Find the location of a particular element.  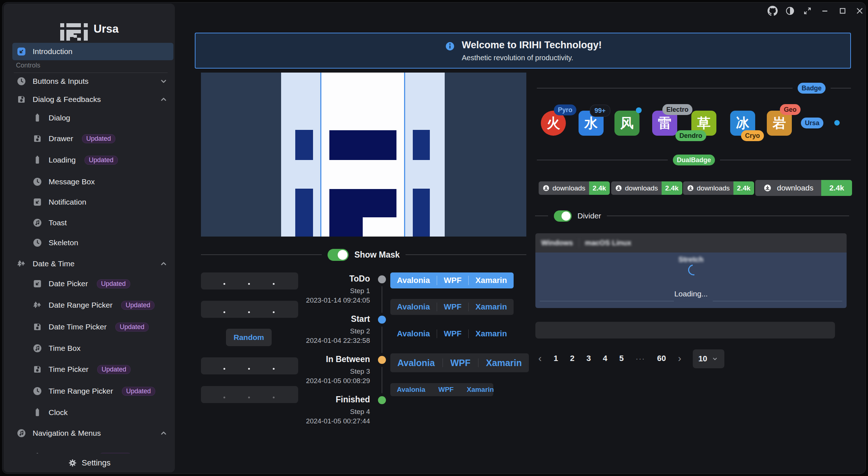

empty-input is located at coordinates (685, 330).